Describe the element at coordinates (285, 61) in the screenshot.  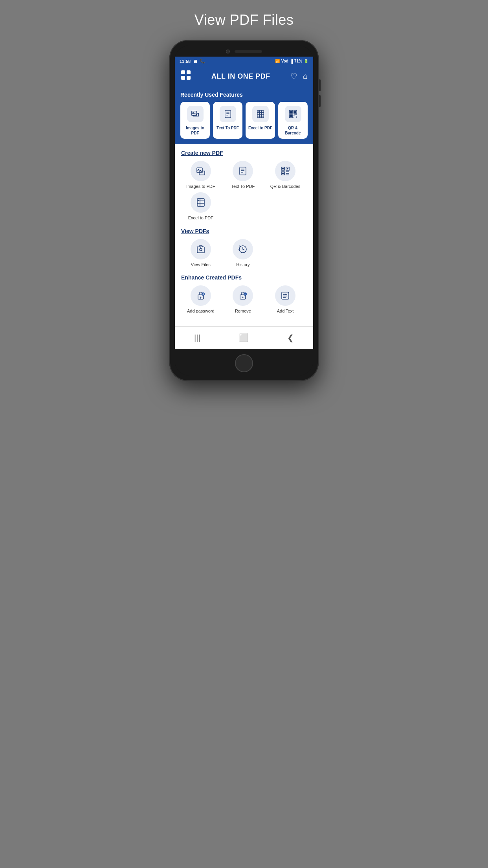
I see `carrier-label: Vod` at that location.